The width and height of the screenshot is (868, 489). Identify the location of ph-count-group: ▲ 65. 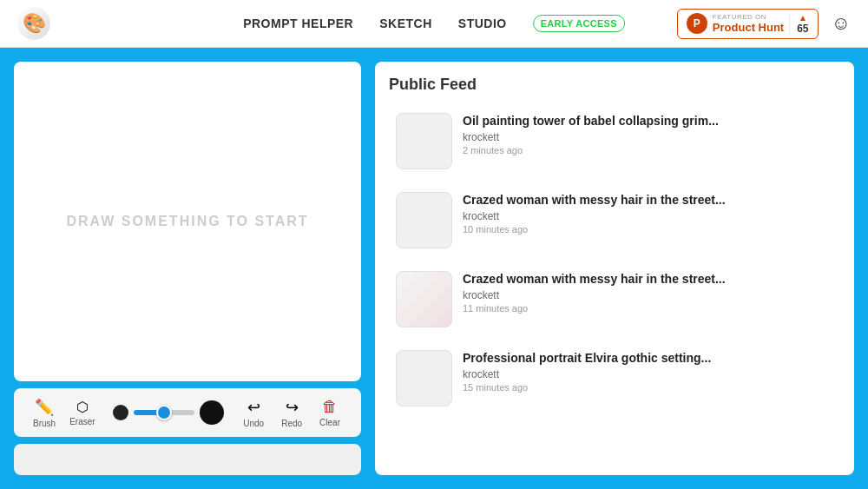
(799, 24).